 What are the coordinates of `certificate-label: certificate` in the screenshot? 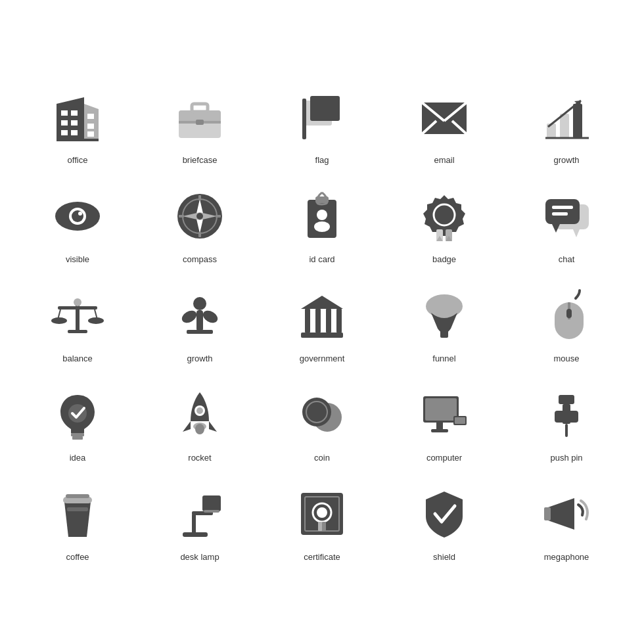 It's located at (322, 557).